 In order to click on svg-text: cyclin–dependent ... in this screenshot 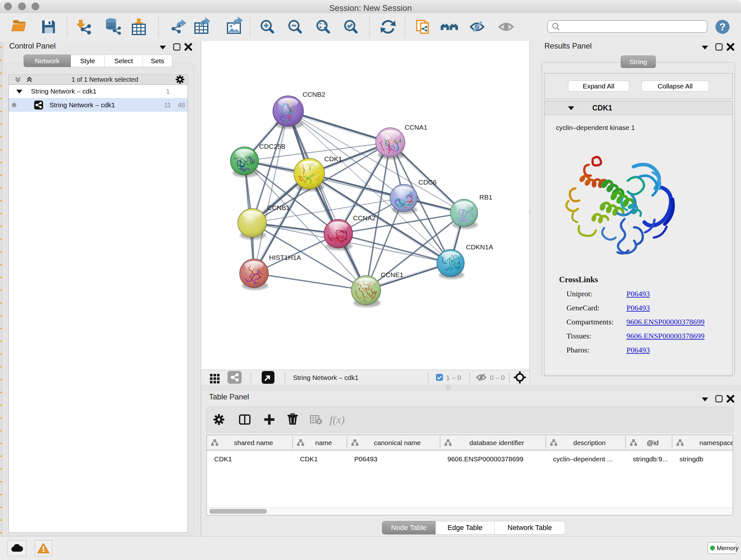, I will do `click(583, 459)`.